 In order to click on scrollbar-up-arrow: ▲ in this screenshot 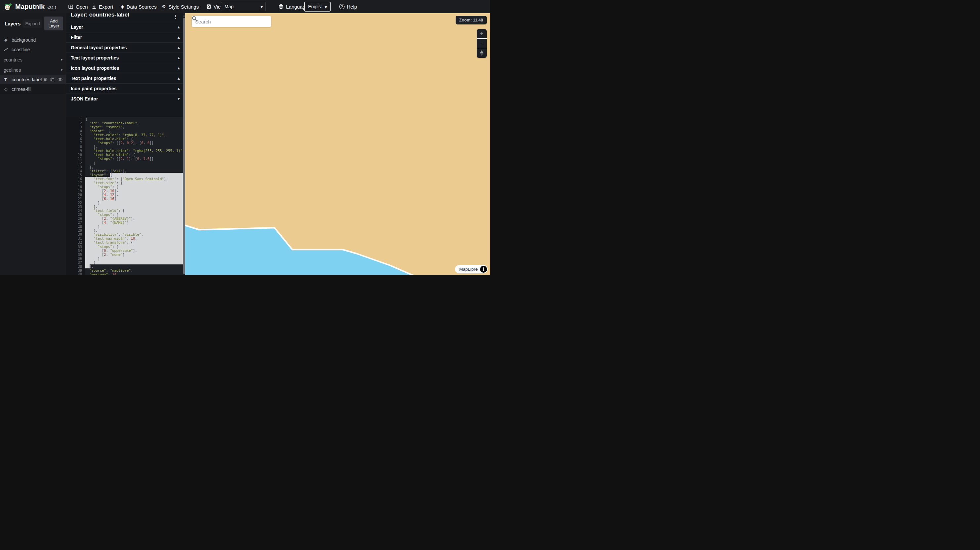, I will do `click(184, 15)`.